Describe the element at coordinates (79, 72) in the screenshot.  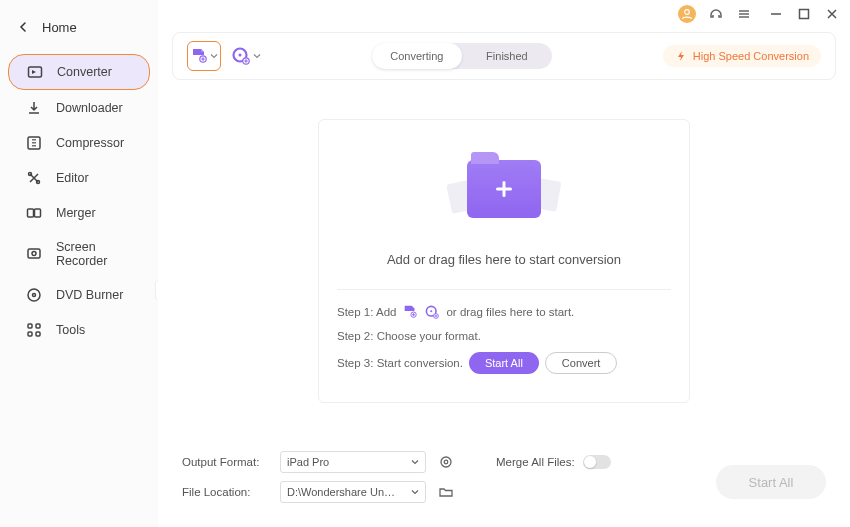
I see `sidebar-item-converter: Converter` at that location.